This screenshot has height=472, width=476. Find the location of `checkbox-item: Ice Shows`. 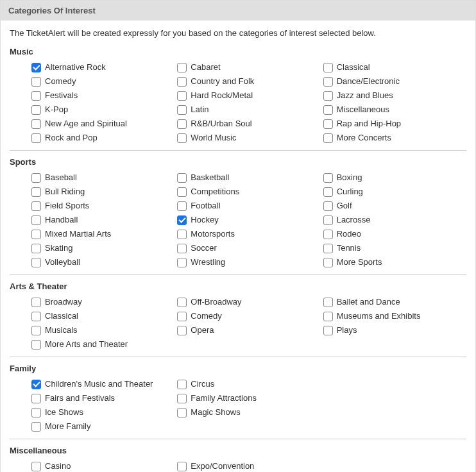

checkbox-item: Ice Shows is located at coordinates (103, 412).